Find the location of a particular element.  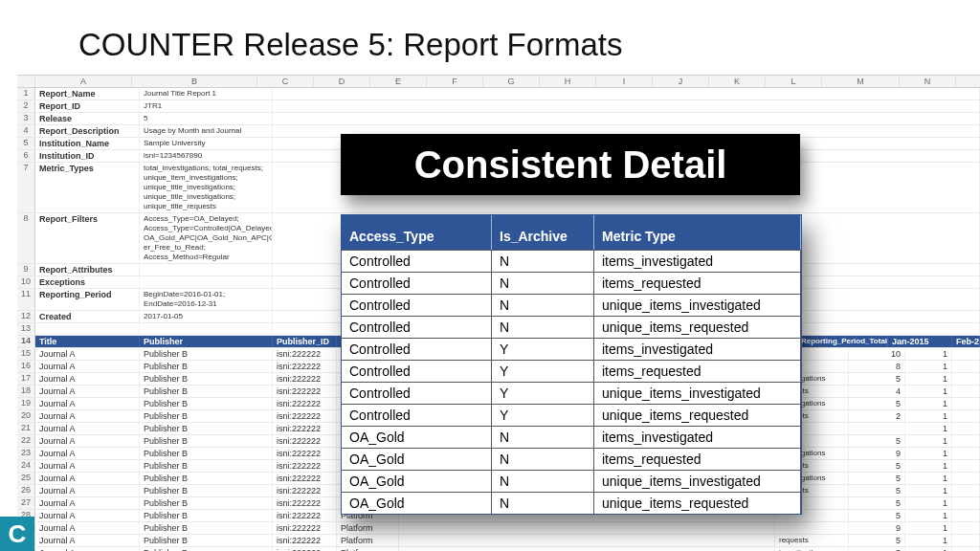

hdr-publisher-id: Publisher_ID is located at coordinates (304, 342).